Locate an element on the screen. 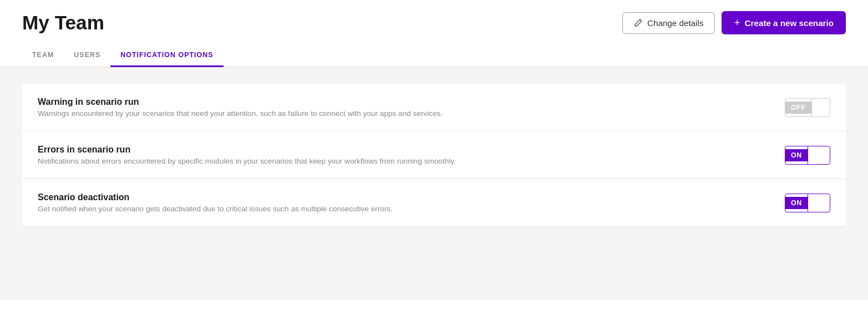 This screenshot has height=315, width=868. edit-icon is located at coordinates (638, 23).